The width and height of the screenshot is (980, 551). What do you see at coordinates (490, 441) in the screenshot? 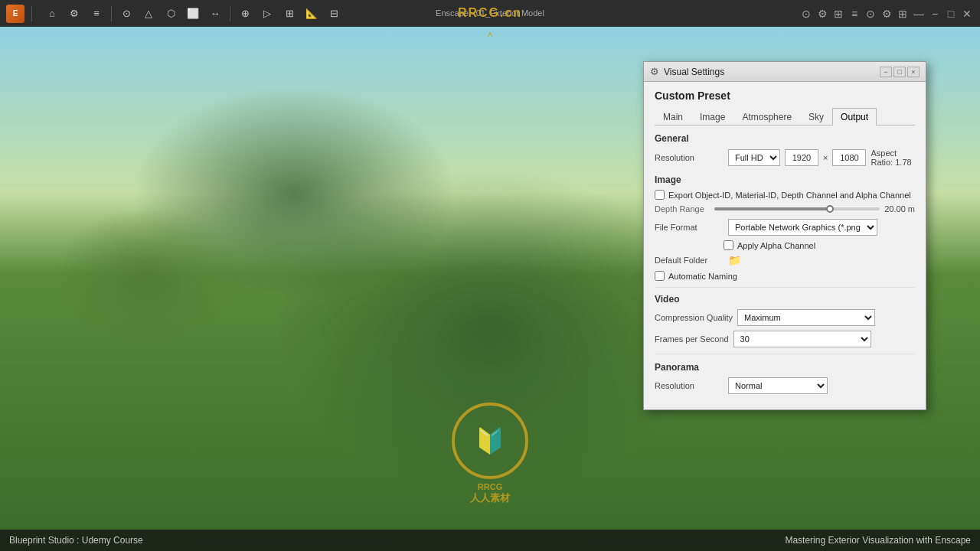
I see `watermark-logo: 🔰` at bounding box center [490, 441].